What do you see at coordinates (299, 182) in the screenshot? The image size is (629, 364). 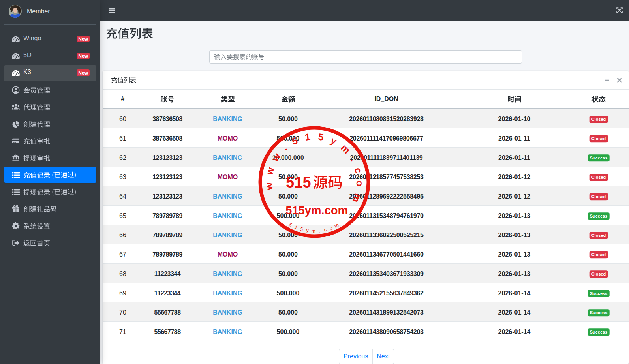 I see `svg-text: 515` at bounding box center [299, 182].